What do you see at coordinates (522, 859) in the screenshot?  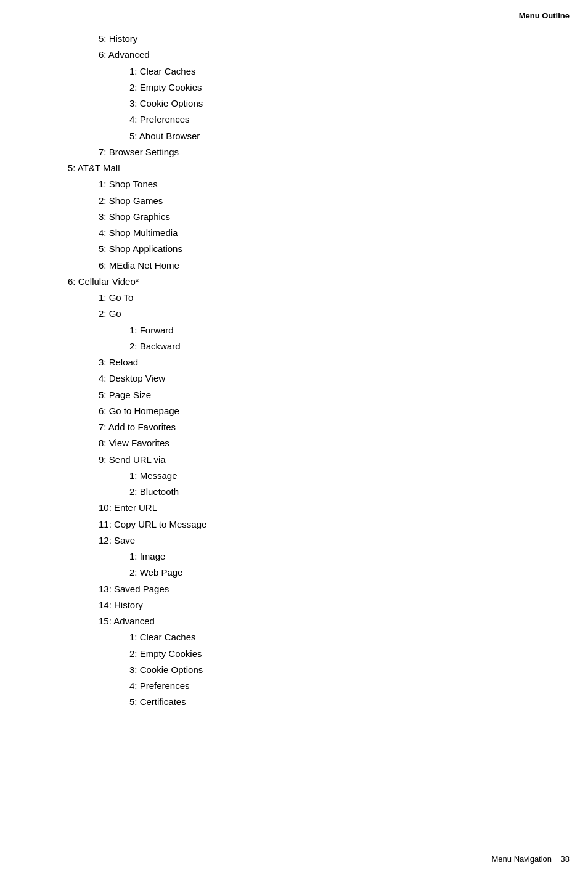 I see `footer-label: Menu Navigation` at bounding box center [522, 859].